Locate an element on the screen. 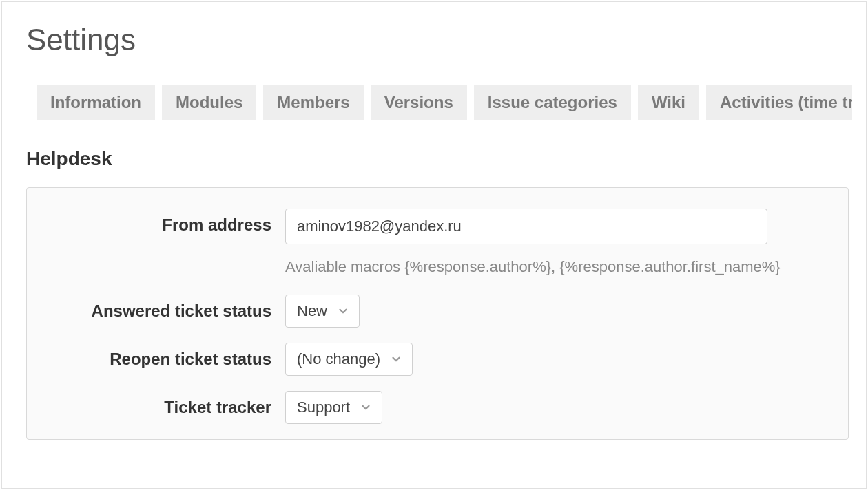 The height and width of the screenshot is (490, 868). tab-members: Members is located at coordinates (313, 103).